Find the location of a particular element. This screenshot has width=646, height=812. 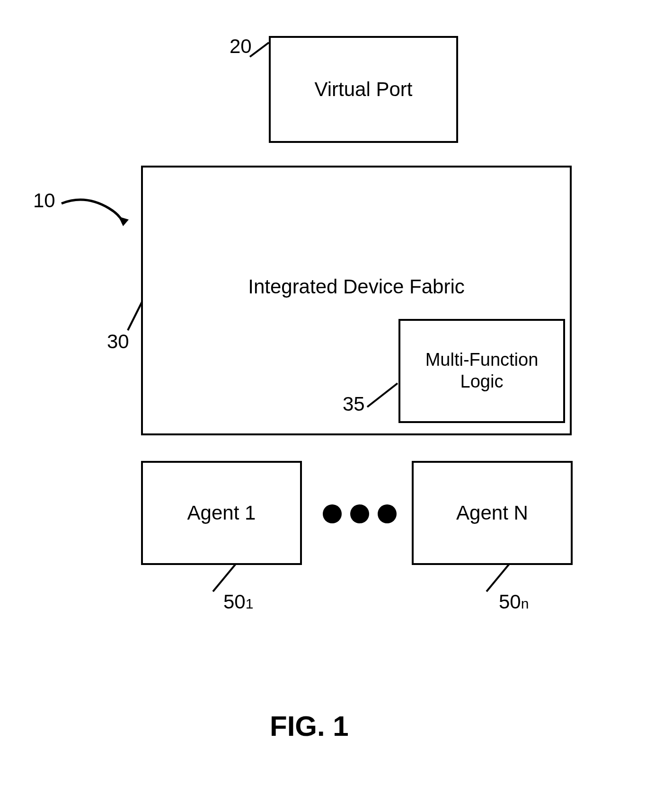

figure-caption: FIG. 1 is located at coordinates (310, 726).